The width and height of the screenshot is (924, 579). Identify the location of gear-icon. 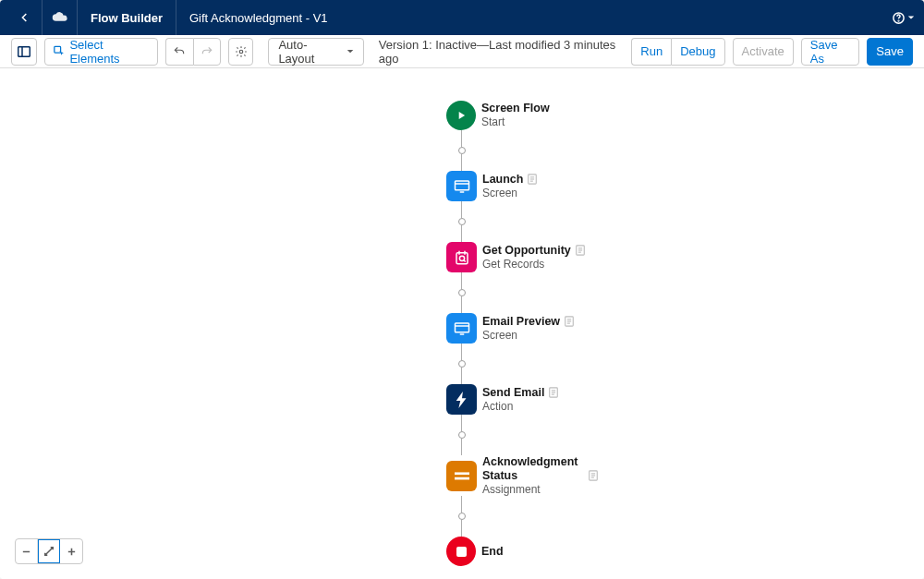
(241, 52).